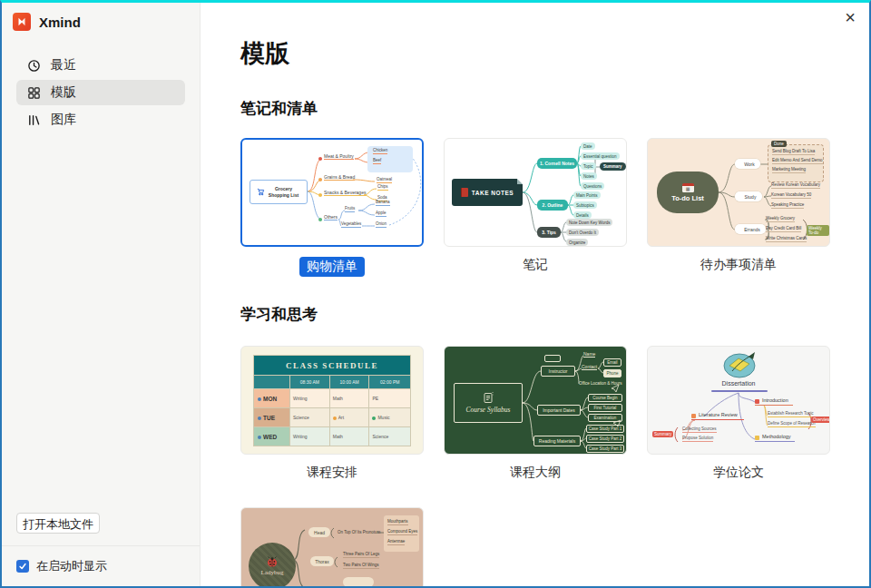  Describe the element at coordinates (555, 54) in the screenshot. I see `page-title: 模版` at that location.